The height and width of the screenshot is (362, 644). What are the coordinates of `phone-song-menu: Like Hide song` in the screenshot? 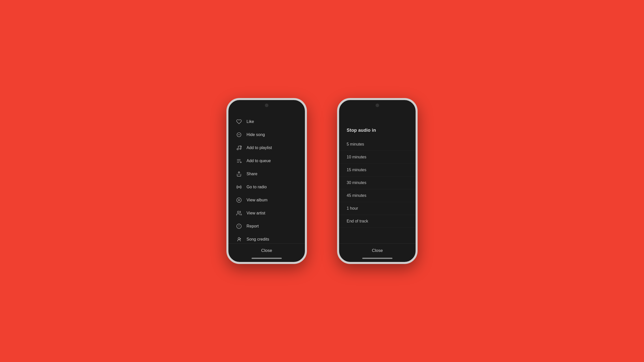 It's located at (267, 181).